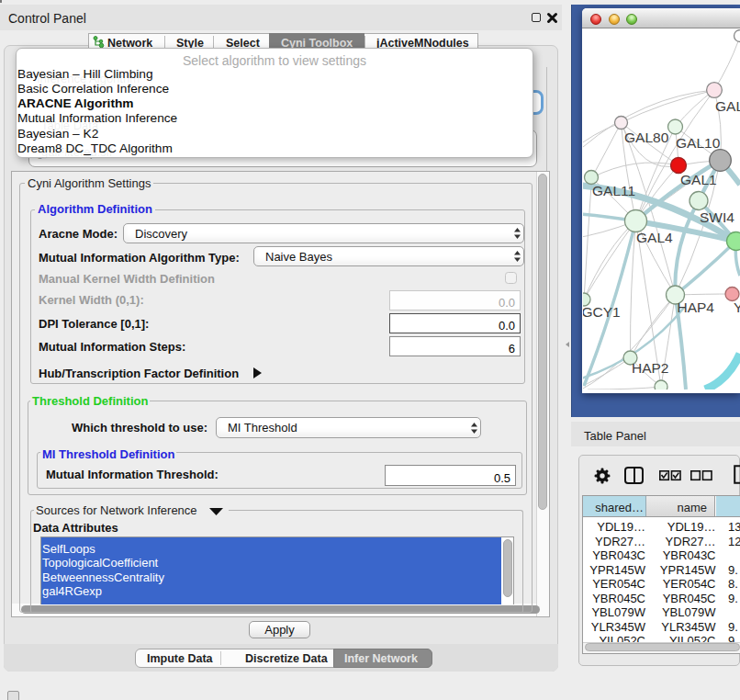  Describe the element at coordinates (727, 107) in the screenshot. I see `svg-text: GAL7` at that location.